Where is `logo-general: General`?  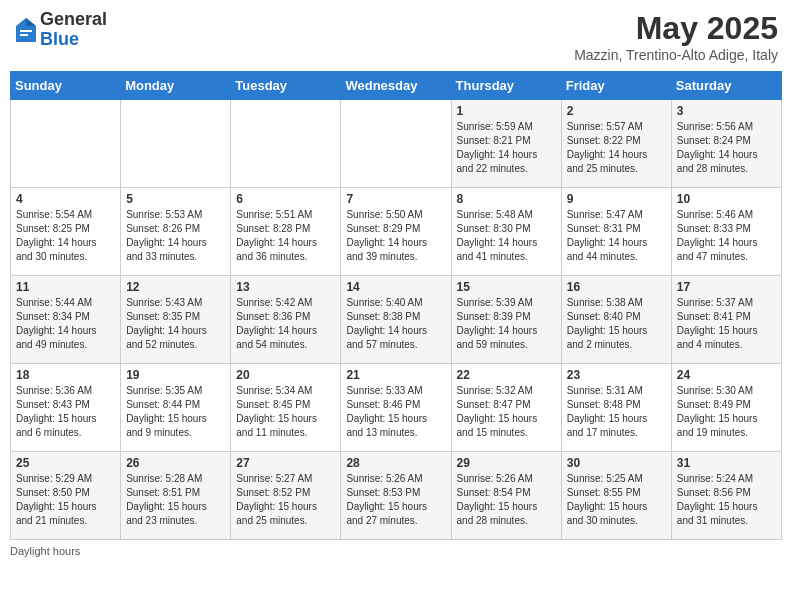 logo-general: General is located at coordinates (74, 20).